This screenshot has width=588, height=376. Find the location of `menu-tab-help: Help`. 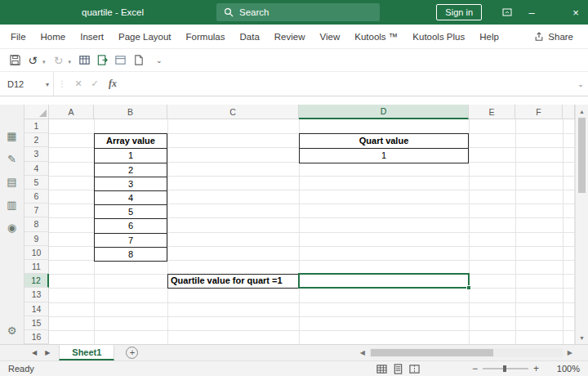

menu-tab-help: Help is located at coordinates (489, 37).